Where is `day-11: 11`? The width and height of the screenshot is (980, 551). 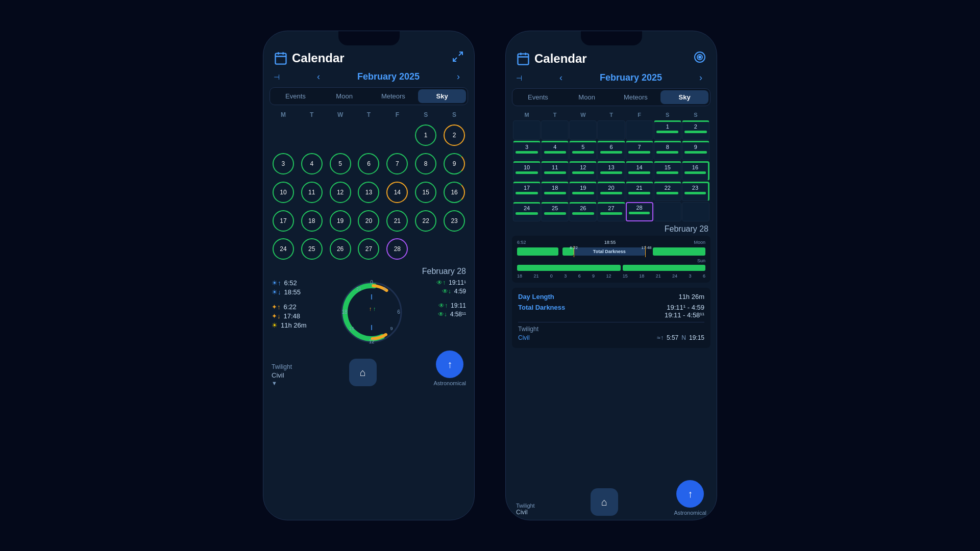 day-11: 11 is located at coordinates (312, 192).